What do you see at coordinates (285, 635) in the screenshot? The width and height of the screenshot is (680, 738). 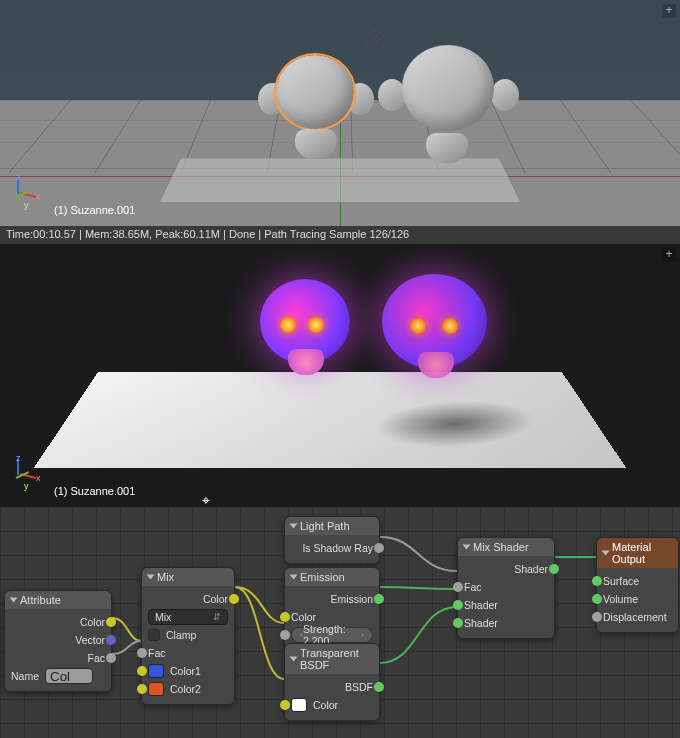 I see `socket-in-strength` at bounding box center [285, 635].